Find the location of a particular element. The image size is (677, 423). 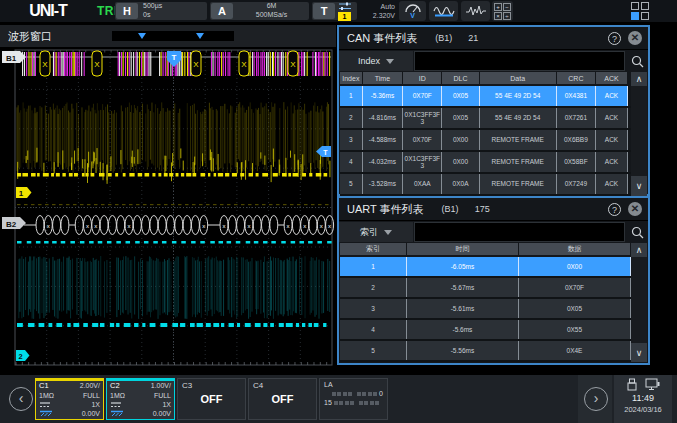

column-header: 时间 is located at coordinates (463, 250).